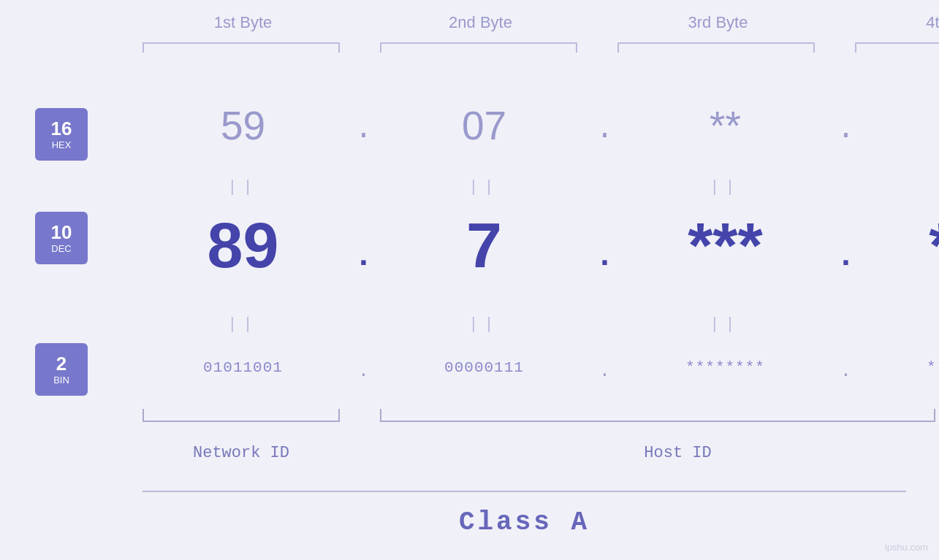 The image size is (939, 560). What do you see at coordinates (243, 126) in the screenshot?
I see `hex-byte1: 59` at bounding box center [243, 126].